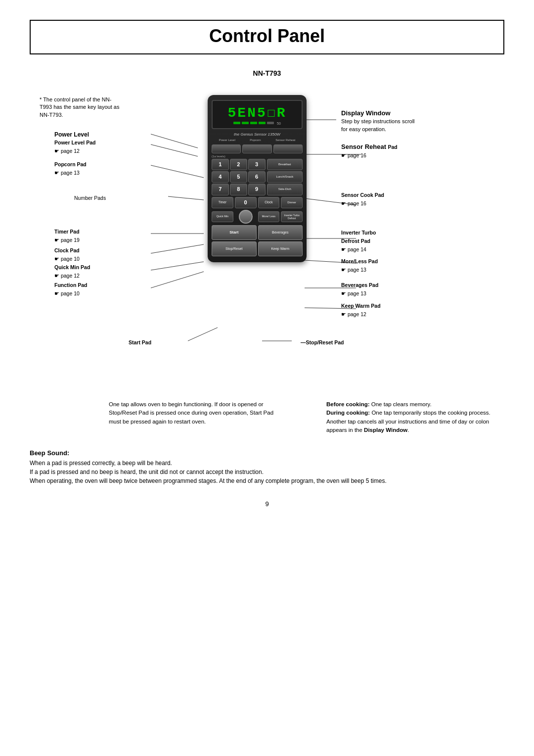  I want to click on label-popcorn-pad: Popcorn Pad ☛ page 13, so click(70, 169).